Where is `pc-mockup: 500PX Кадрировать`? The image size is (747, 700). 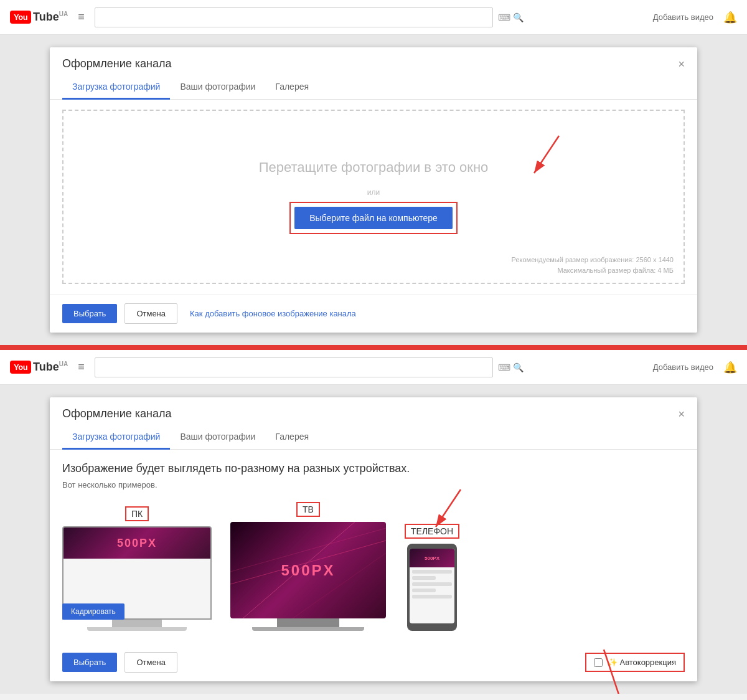
pc-mockup: 500PX Кадрировать is located at coordinates (137, 579).